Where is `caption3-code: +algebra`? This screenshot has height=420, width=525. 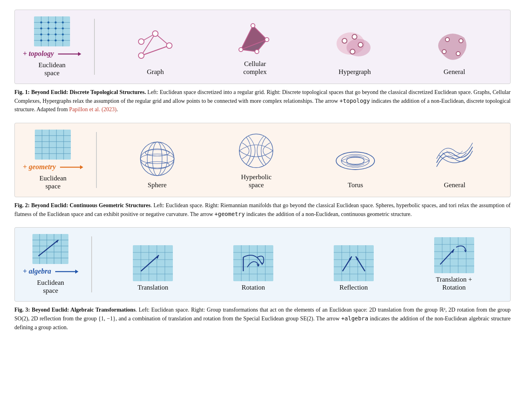
caption3-code: +algebra is located at coordinates (355, 318).